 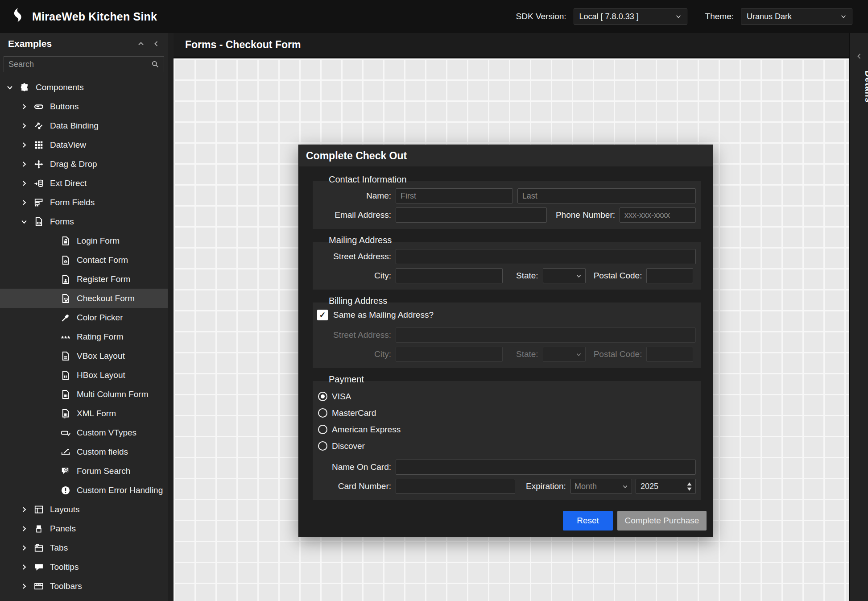 I want to click on tree-item-label: Panels, so click(x=63, y=529).